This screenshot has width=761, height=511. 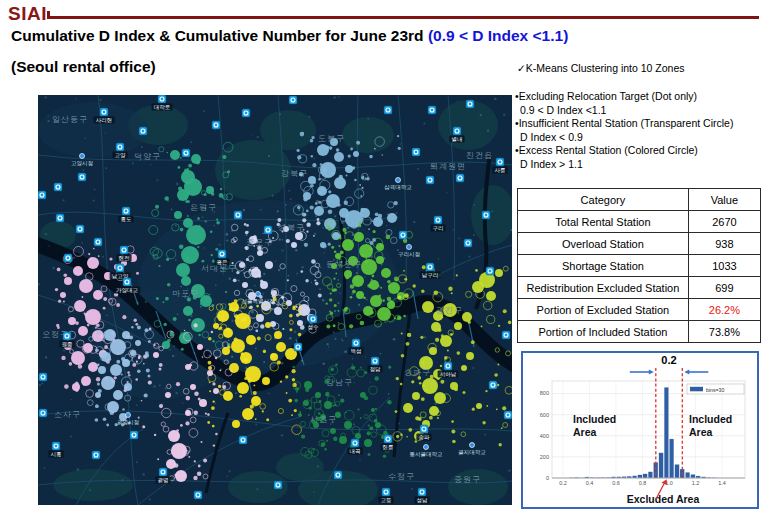 I want to click on svg-text: 서하남, so click(x=448, y=374).